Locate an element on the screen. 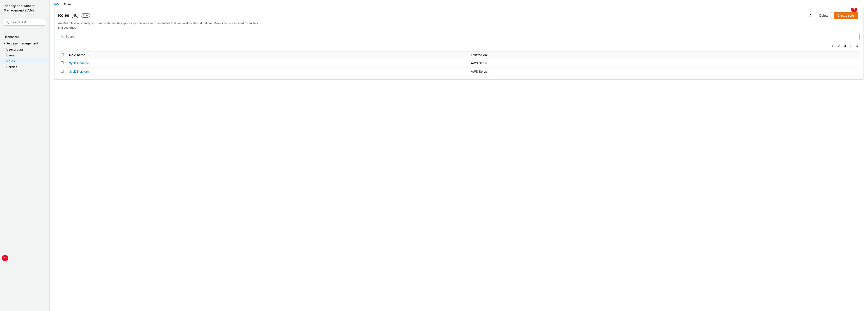 Image resolution: width=868 pixels, height=311 pixels. sidebar-item-policies: Policies is located at coordinates (25, 67).